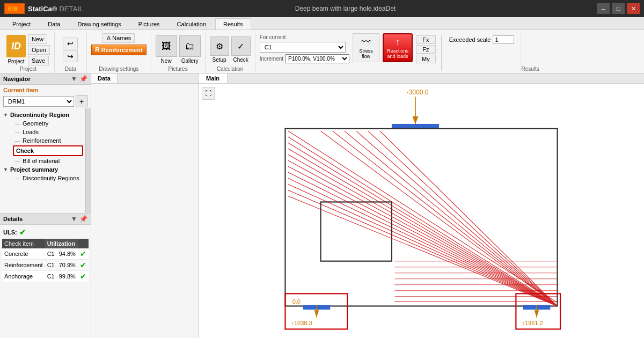  I want to click on gallery-icon: 🗂, so click(190, 46).